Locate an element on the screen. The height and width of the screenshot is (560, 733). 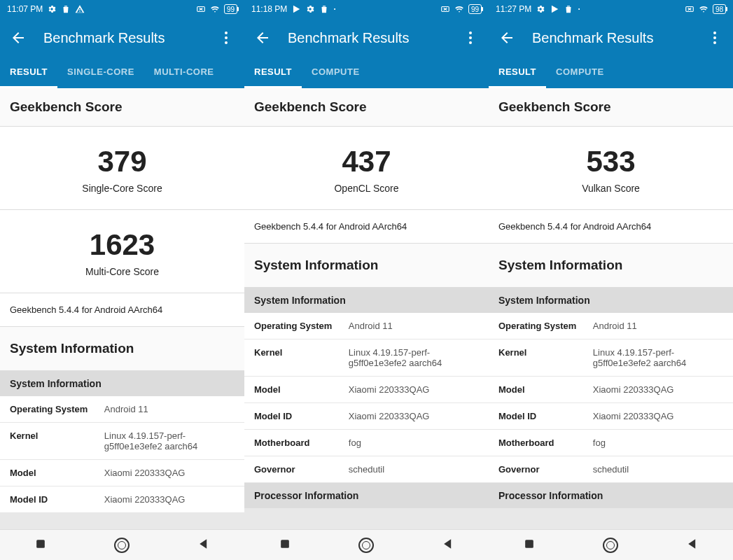
status-bar: 11:07 PM99 is located at coordinates (122, 9).